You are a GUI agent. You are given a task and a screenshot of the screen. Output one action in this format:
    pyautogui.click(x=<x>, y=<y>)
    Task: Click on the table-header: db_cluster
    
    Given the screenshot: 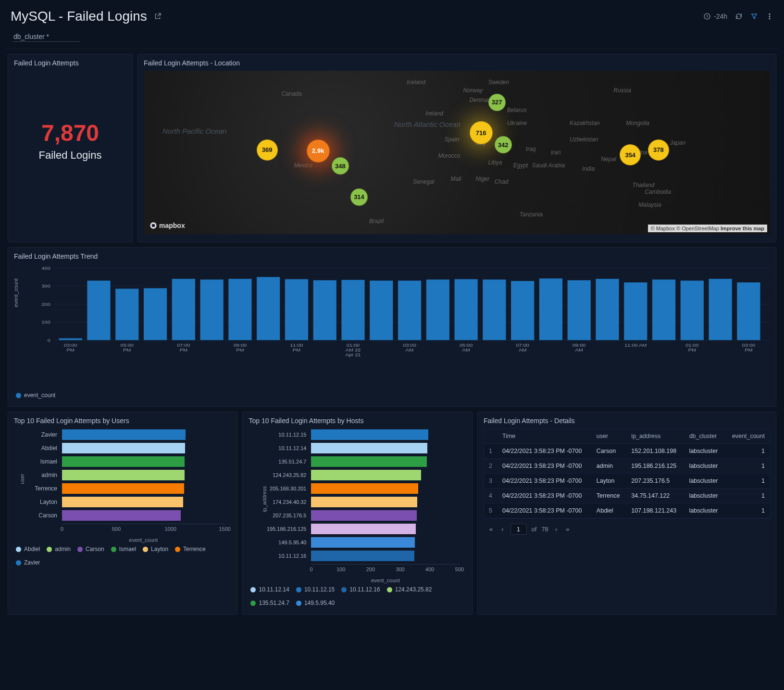 What is the action you would take?
    pyautogui.click(x=705, y=437)
    